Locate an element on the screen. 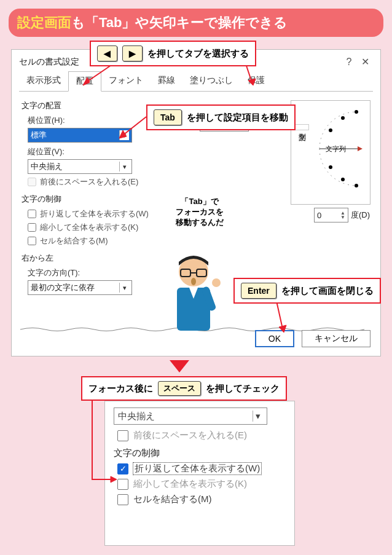  orientation-box: 文字列 文字列 0 ▲▼ 度(D) is located at coordinates (331, 152).